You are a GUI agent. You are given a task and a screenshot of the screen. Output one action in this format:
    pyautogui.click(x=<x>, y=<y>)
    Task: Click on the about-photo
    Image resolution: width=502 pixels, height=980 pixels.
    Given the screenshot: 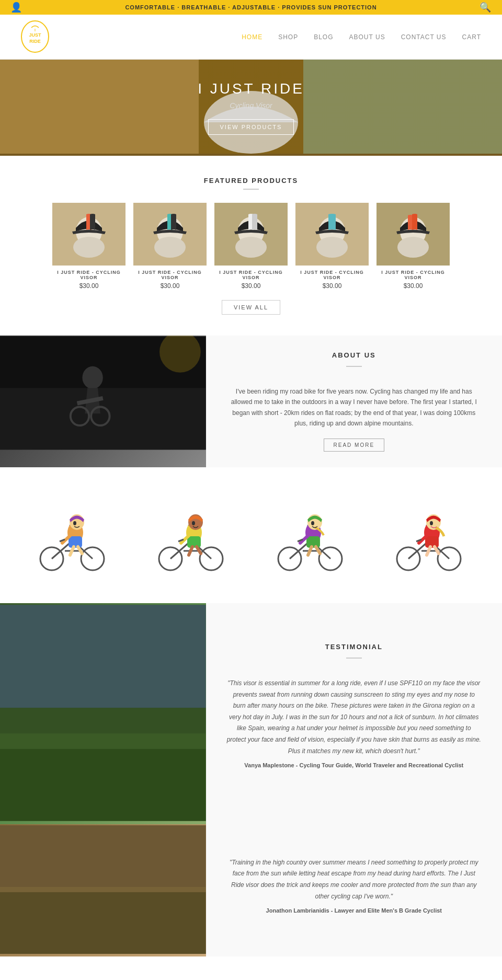 What is the action you would take?
    pyautogui.click(x=103, y=393)
    